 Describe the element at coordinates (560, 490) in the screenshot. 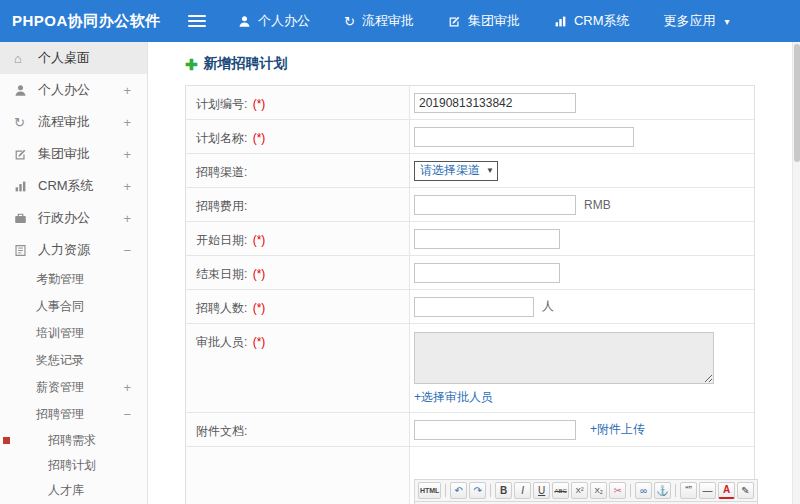

I see `strikethrough-button: ABC` at that location.